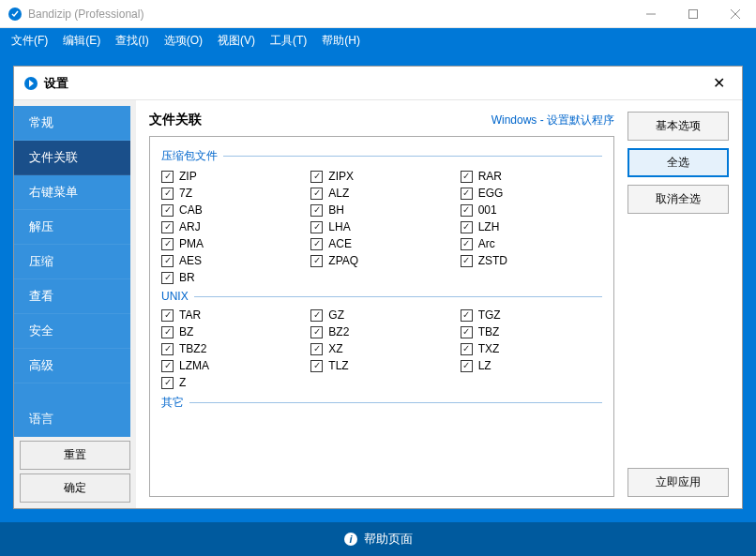 This screenshot has height=556, width=756. Describe the element at coordinates (236, 41) in the screenshot. I see `menu-item-4: 视图(V)` at that location.